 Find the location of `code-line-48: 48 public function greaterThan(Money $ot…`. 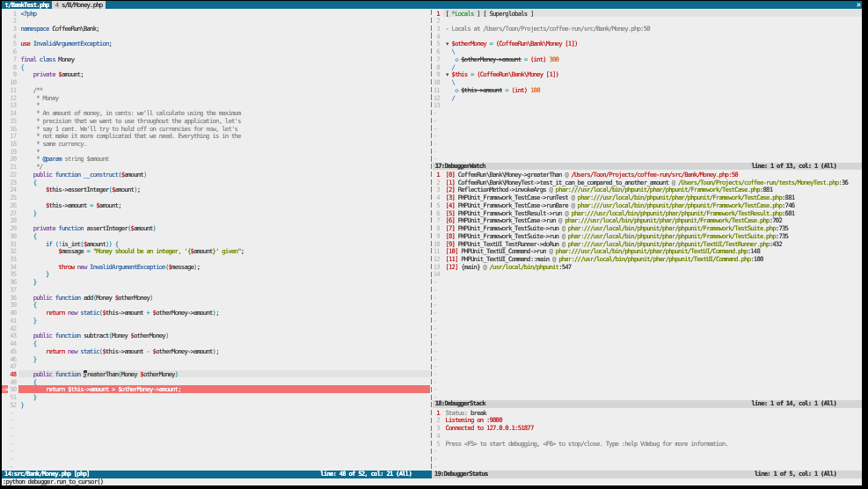

code-line-48: 48 public function greaterThan(Money $ot… is located at coordinates (216, 375).